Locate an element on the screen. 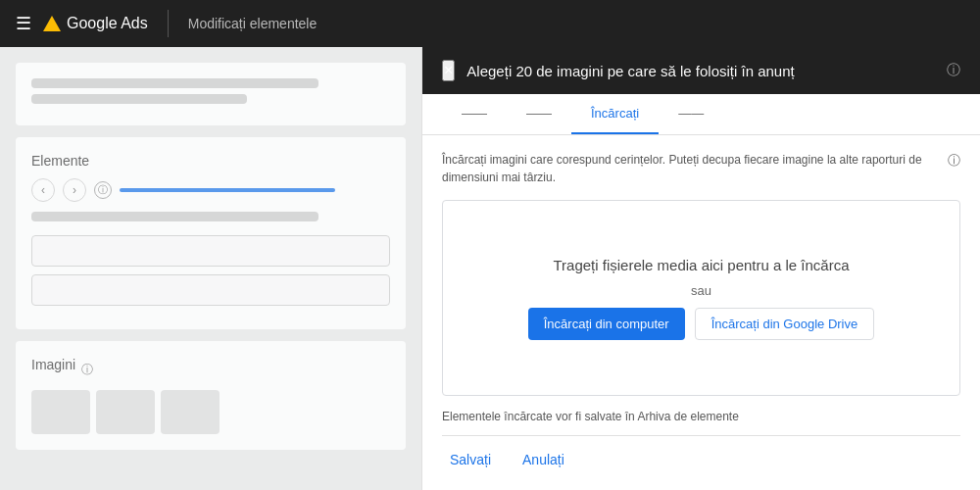  lp-elements-title: Elemente is located at coordinates (211, 161).